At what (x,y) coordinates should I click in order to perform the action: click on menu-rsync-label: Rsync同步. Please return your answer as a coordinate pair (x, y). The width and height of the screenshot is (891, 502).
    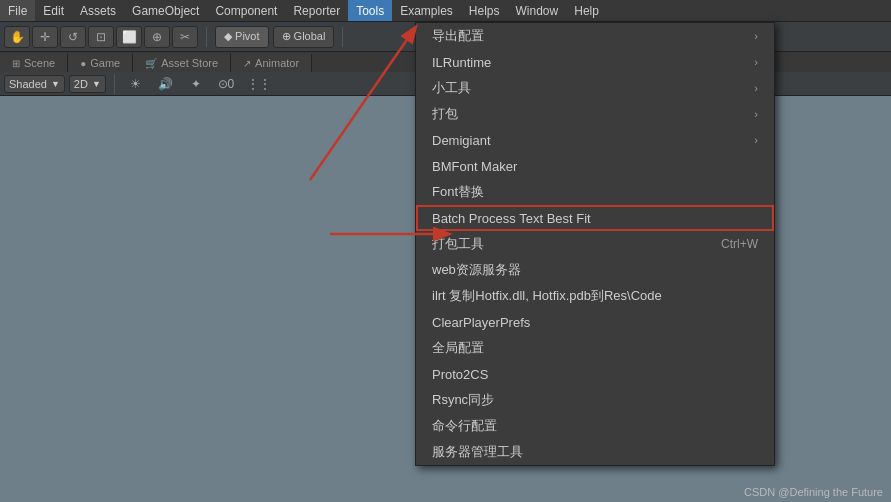
    Looking at the image, I should click on (595, 400).